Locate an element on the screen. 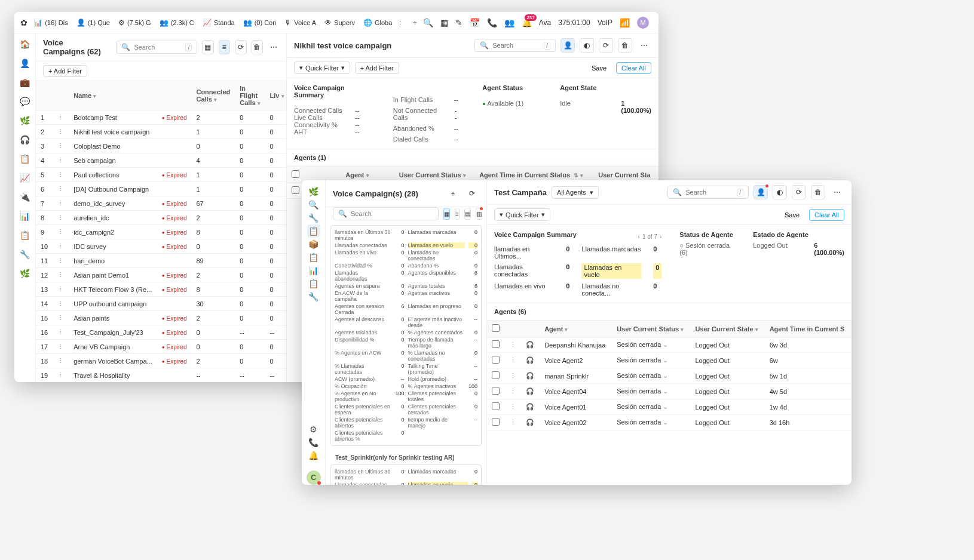 The width and height of the screenshot is (974, 560). agent-row: ⋮🎧Deepanshi KhanujaaSesión cerrada ⌄Logg… is located at coordinates (669, 345).